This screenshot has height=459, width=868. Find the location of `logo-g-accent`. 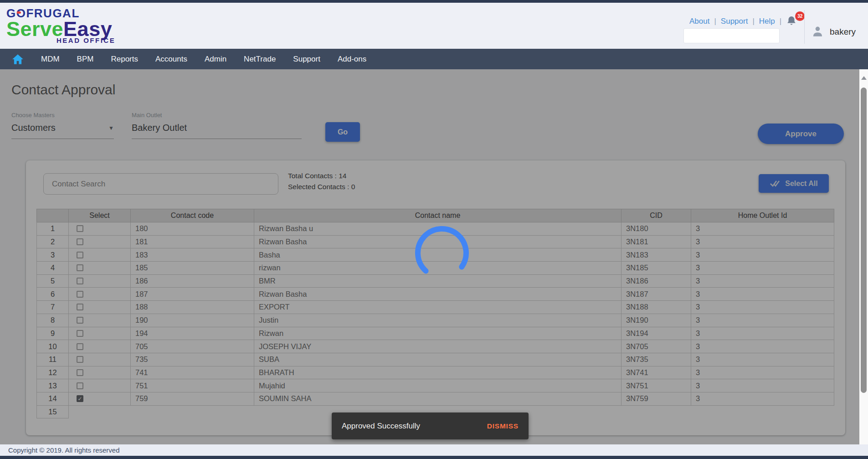

logo-g-accent is located at coordinates (19, 13).